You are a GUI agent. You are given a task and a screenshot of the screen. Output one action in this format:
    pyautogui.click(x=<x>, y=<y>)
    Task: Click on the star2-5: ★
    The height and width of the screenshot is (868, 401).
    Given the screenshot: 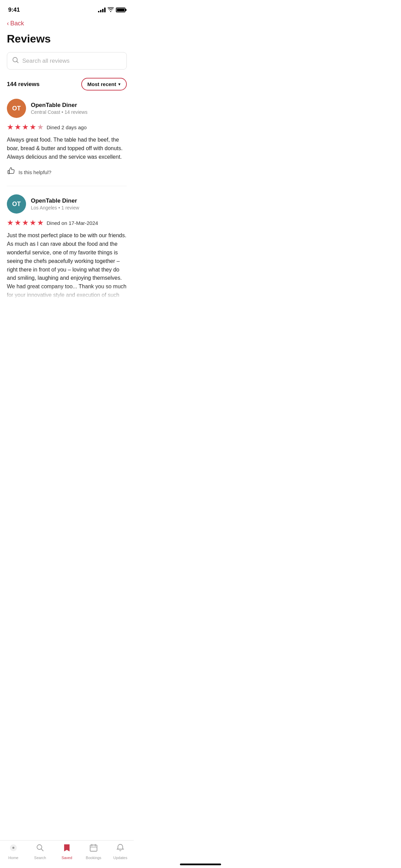 What is the action you would take?
    pyautogui.click(x=40, y=223)
    